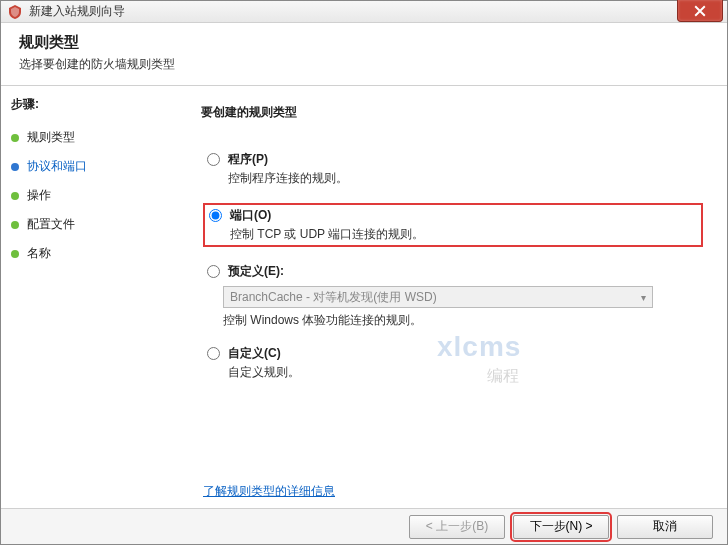 This screenshot has width=728, height=545. What do you see at coordinates (216, 216) in the screenshot?
I see `radio-port-input` at bounding box center [216, 216].